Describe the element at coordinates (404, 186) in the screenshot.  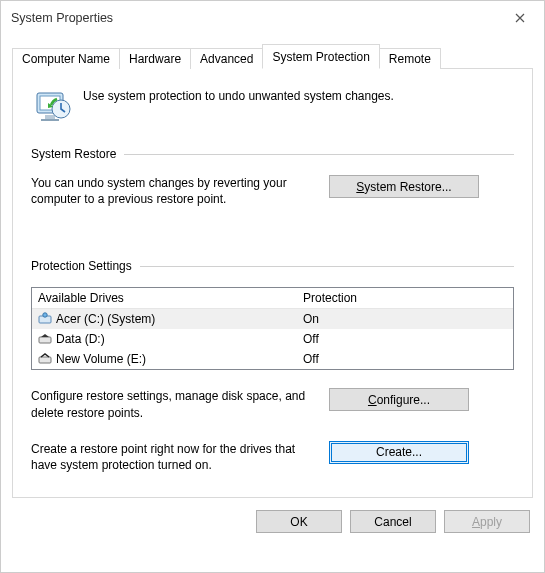
I see `system-restore-button: System Restore...` at that location.